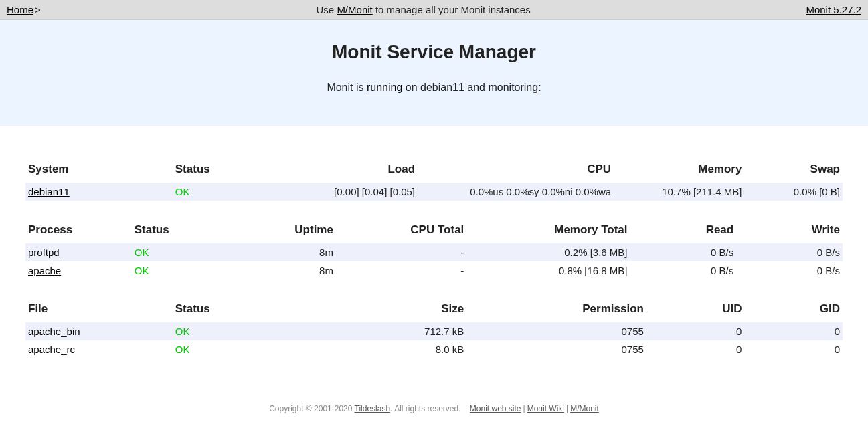 The image size is (868, 428). What do you see at coordinates (394, 310) in the screenshot?
I see `col-size: Size` at bounding box center [394, 310].